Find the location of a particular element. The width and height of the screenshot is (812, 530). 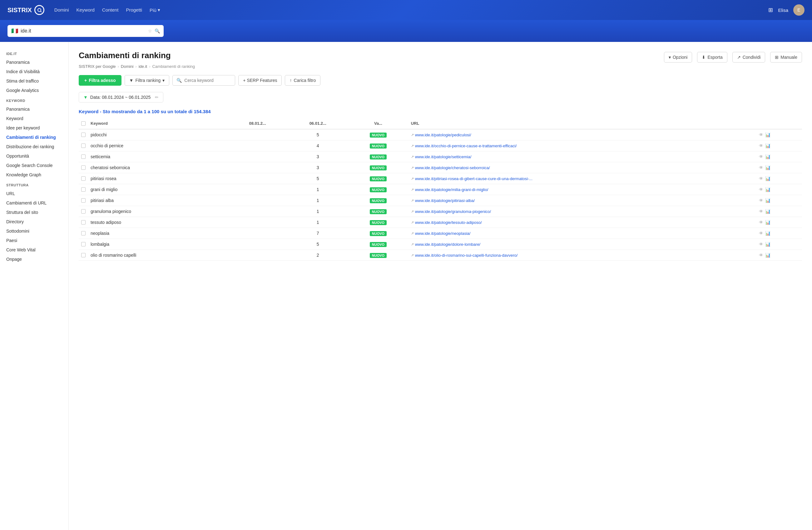

sidebar-item-panoramica-domain: Panoramica is located at coordinates (34, 62).